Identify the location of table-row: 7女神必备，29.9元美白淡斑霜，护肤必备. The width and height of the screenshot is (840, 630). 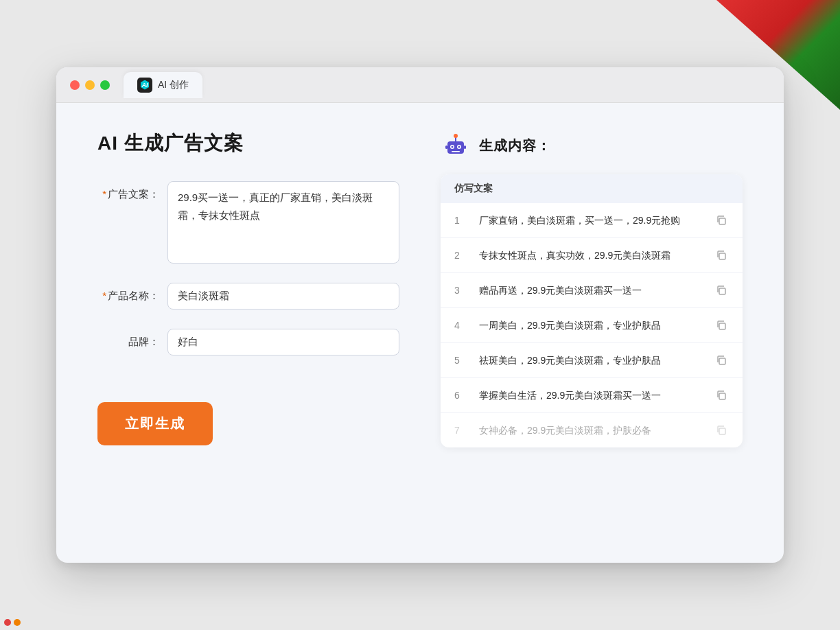
(592, 430).